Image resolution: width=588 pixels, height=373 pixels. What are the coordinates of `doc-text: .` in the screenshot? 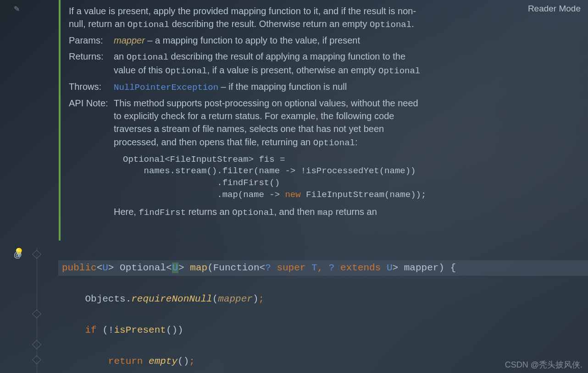 It's located at (413, 24).